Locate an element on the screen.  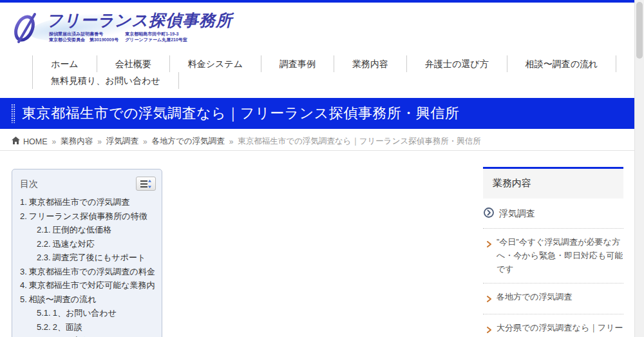
toc-header: 目次 is located at coordinates (87, 180).